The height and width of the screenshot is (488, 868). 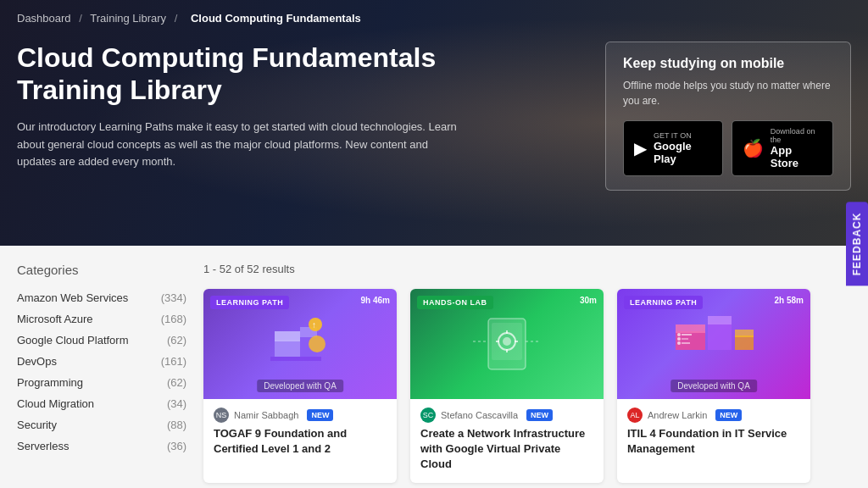 I want to click on card-togaf-new-badge: NEW, so click(x=320, y=415).